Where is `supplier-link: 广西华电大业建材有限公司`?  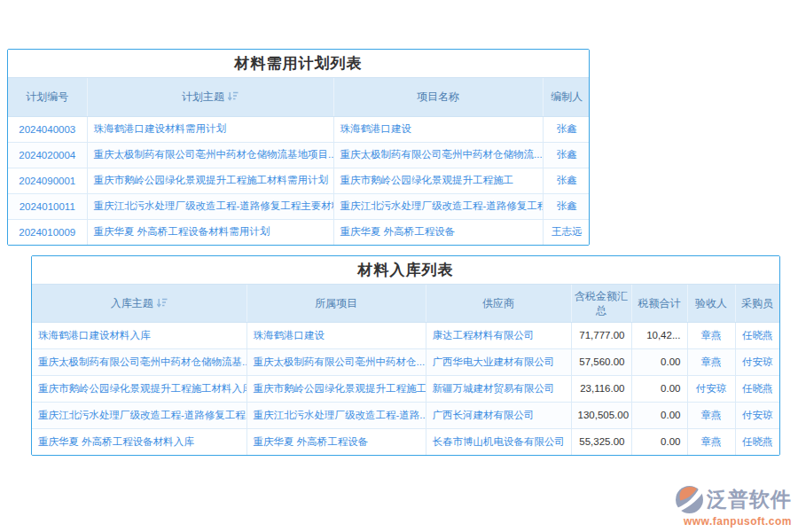
supplier-link: 广西华电大业建材有限公司 is located at coordinates (498, 362).